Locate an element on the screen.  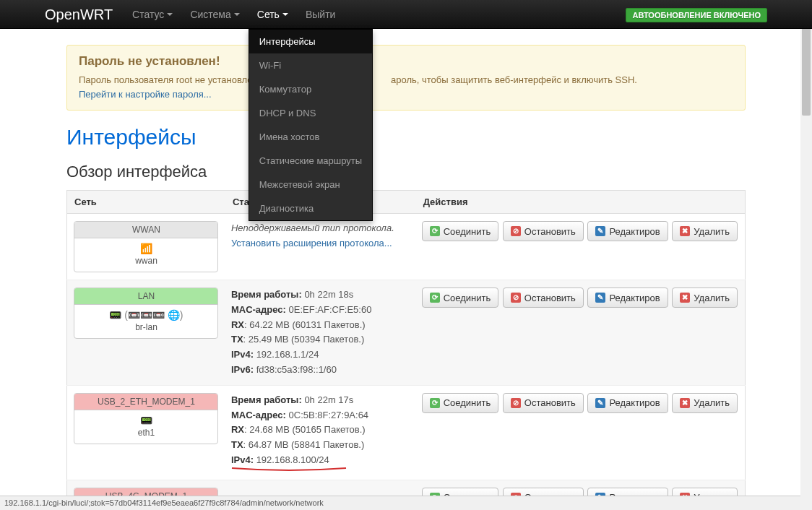
nav-status-label: Статус is located at coordinates (148, 14).